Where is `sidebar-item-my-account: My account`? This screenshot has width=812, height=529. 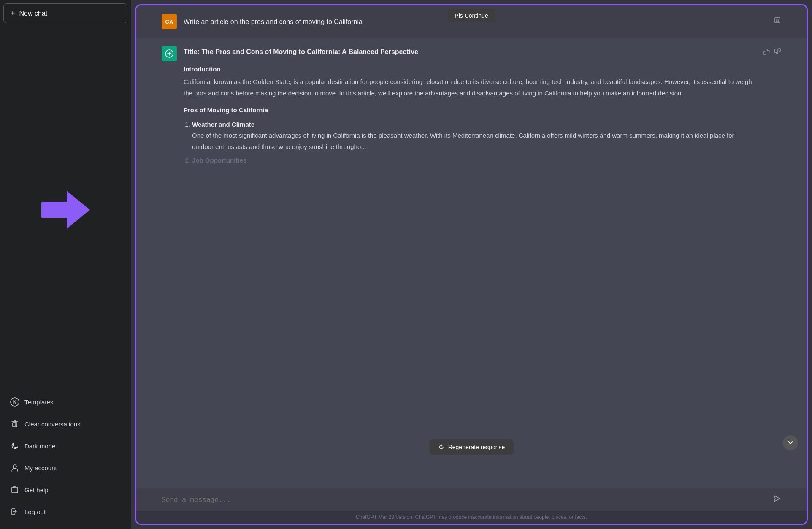
sidebar-item-my-account: My account is located at coordinates (65, 468).